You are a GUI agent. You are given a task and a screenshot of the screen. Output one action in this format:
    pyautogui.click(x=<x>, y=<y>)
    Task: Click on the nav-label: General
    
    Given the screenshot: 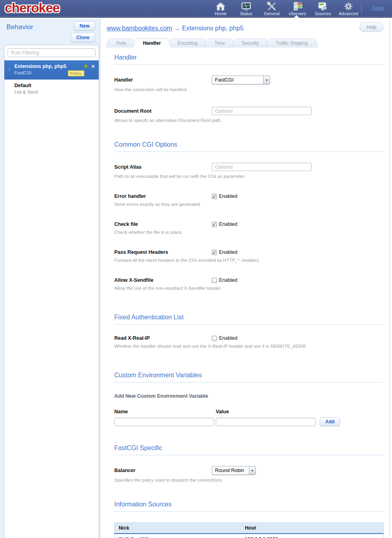 What is the action you would take?
    pyautogui.click(x=272, y=14)
    